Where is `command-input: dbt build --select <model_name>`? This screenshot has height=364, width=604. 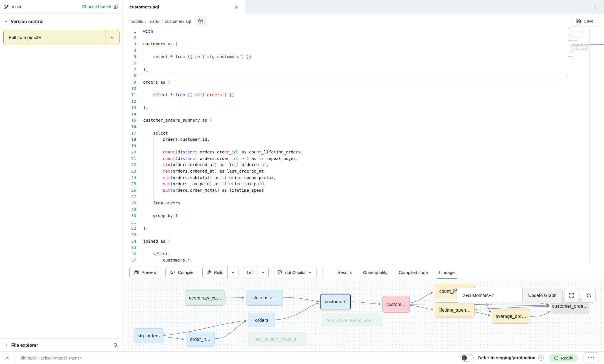
command-input: dbt build --select <model_name> is located at coordinates (241, 358).